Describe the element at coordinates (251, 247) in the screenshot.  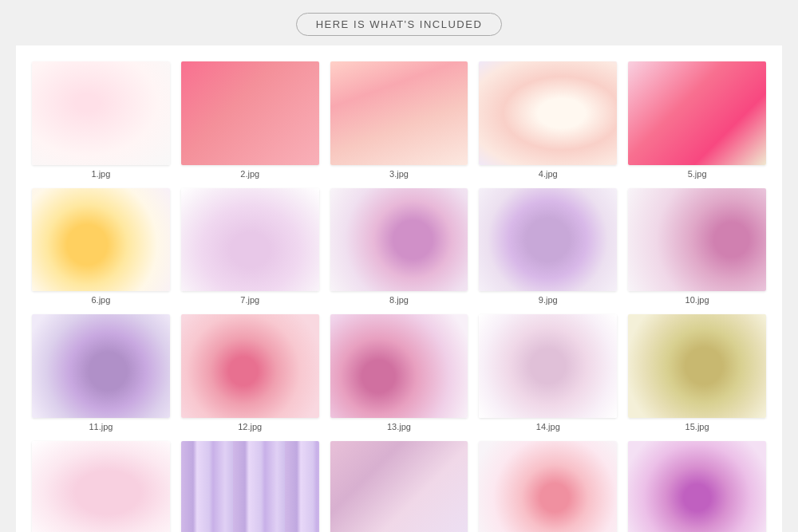
I see `grid-item-7: 7.jpg` at that location.